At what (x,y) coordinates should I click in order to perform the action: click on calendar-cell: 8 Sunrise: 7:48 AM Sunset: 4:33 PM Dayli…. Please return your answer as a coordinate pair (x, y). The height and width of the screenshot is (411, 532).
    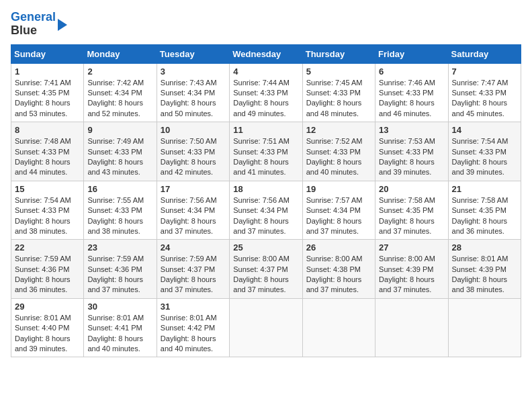
    Looking at the image, I should click on (48, 152).